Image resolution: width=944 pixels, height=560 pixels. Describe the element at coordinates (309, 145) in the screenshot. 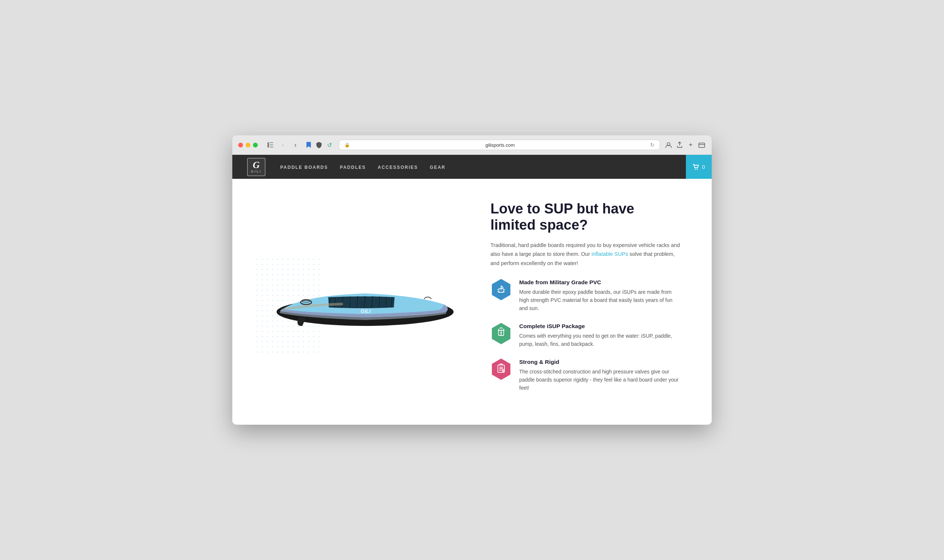

I see `bookmark-icon` at that location.